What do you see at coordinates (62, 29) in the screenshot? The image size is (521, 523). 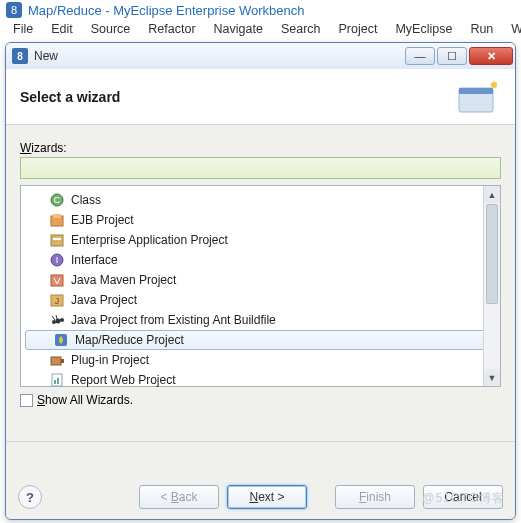 I see `menu-edit: Edit` at bounding box center [62, 29].